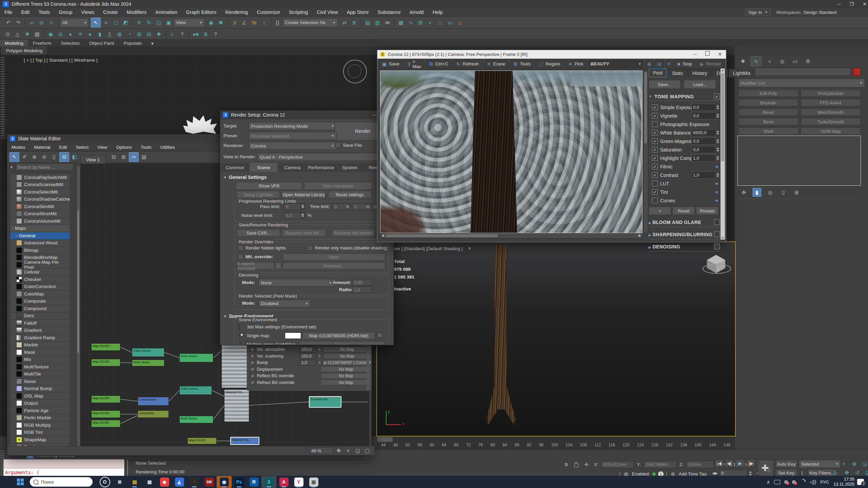  Describe the element at coordinates (427, 249) in the screenshot. I see `viewport-label: spective ] [Standard] [Default Shading ]…` at that location.